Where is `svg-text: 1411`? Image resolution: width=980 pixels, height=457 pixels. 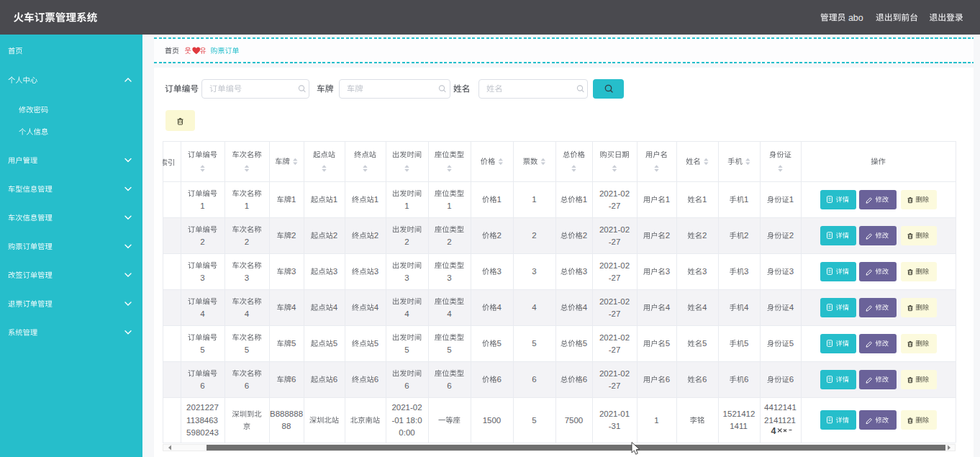 svg-text: 1411 is located at coordinates (738, 426).